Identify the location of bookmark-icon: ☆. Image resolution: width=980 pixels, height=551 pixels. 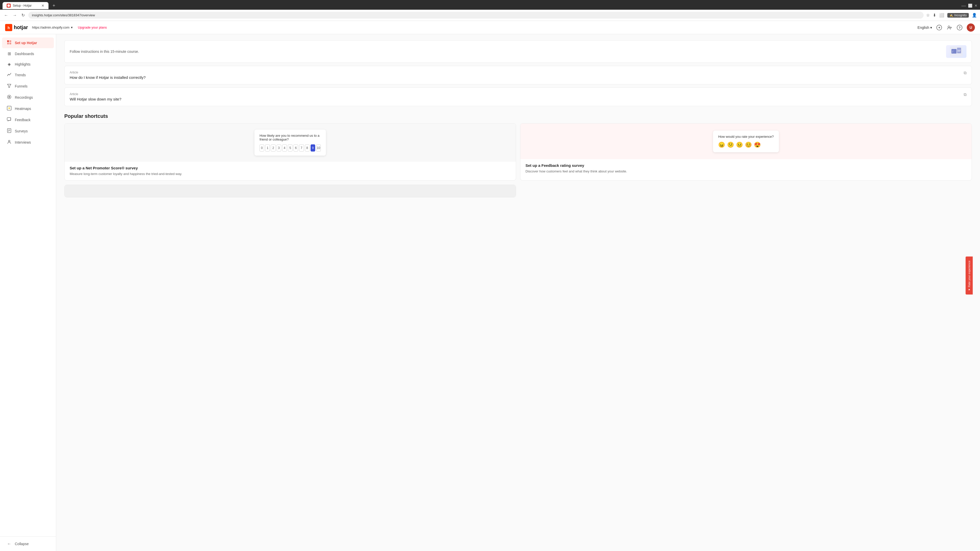
(928, 15).